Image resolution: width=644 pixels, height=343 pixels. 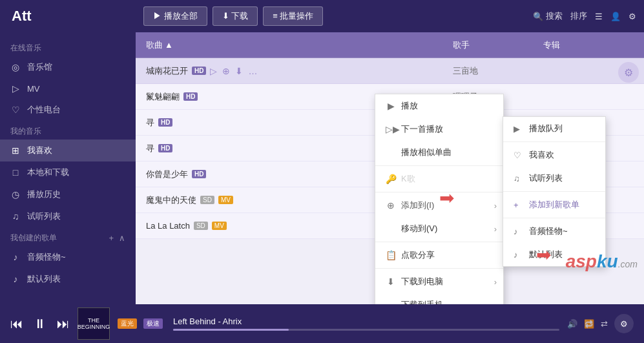 What do you see at coordinates (63, 324) in the screenshot?
I see `next-button: ⏭` at bounding box center [63, 324].